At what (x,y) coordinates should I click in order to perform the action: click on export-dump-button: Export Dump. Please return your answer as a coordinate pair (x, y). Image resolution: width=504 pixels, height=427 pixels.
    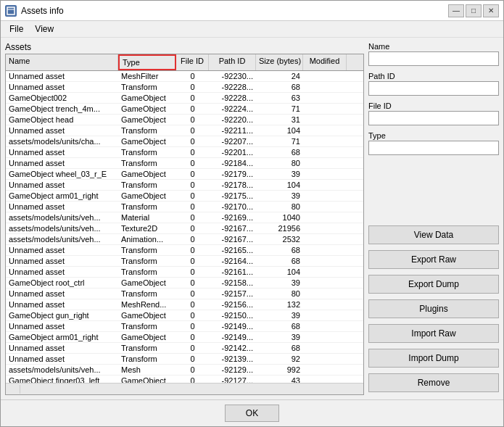
    Looking at the image, I should click on (434, 284).